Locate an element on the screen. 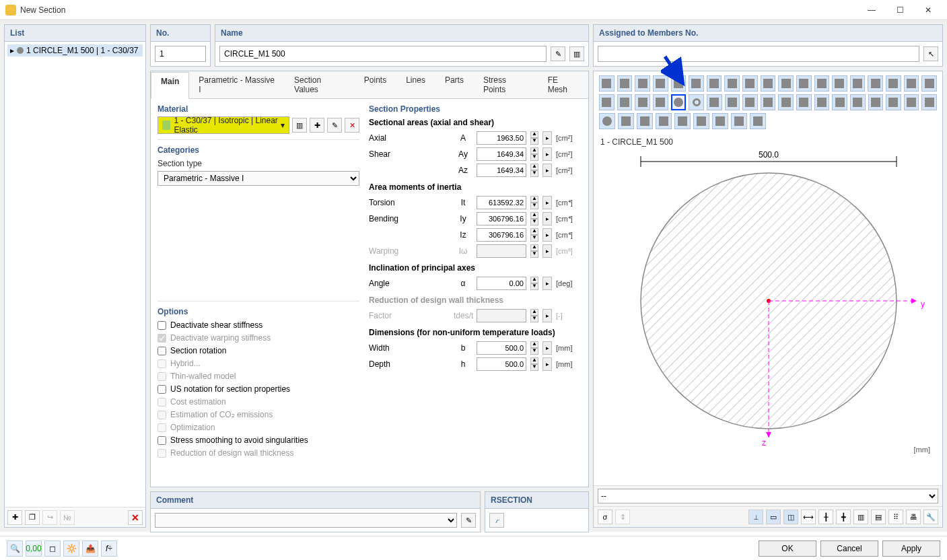 The height and width of the screenshot is (560, 947). close-button: ✕ is located at coordinates (928, 10).